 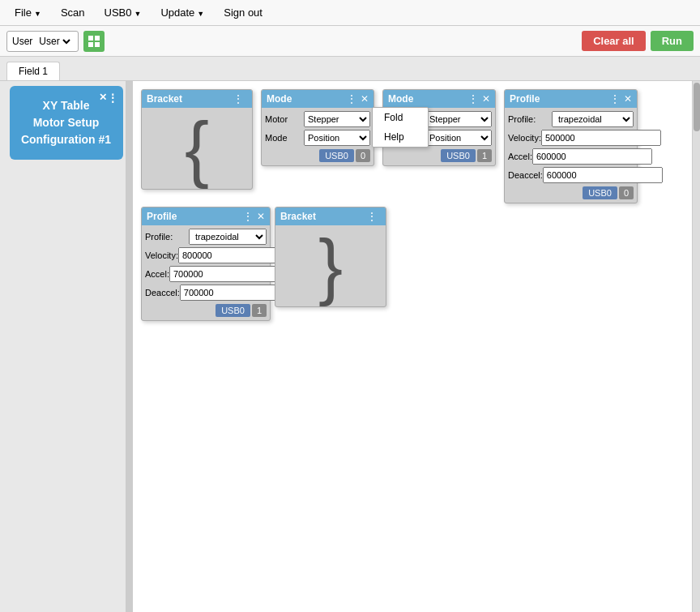 I want to click on profile-panel-1-velocity-label: Velocity:, so click(x=525, y=138).